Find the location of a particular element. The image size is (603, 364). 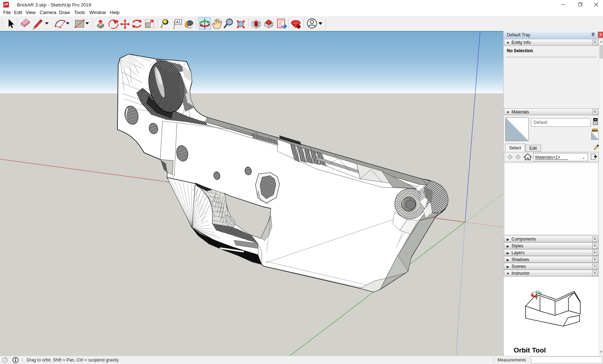

svg-text: A1 is located at coordinates (179, 22).